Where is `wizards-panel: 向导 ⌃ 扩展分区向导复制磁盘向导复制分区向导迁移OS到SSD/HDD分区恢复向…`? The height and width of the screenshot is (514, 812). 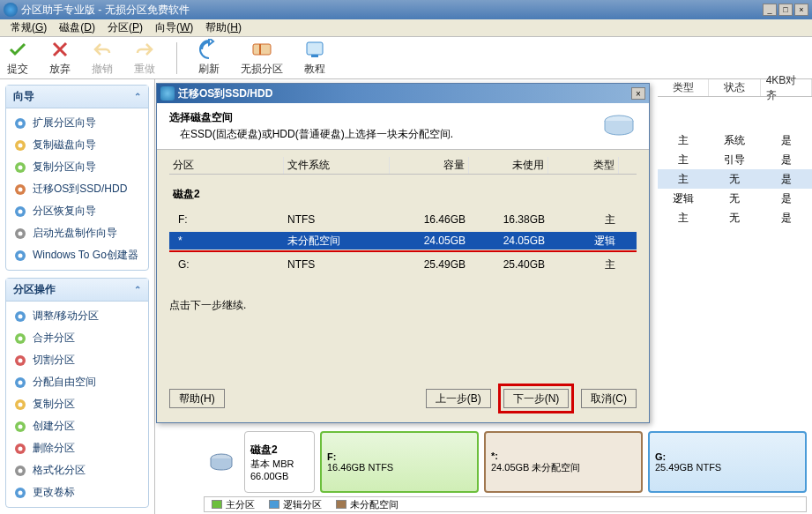 wizards-panel: 向导 ⌃ 扩展分区向导复制磁盘向导复制分区向导迁移OS到SSD/HDD分区恢复向… is located at coordinates (78, 178).